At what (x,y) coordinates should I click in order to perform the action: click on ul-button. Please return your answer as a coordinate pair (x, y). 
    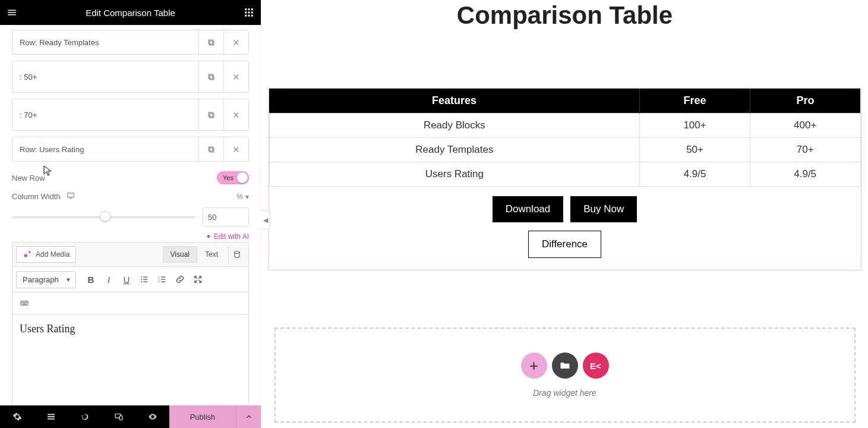
    Looking at the image, I should click on (144, 279).